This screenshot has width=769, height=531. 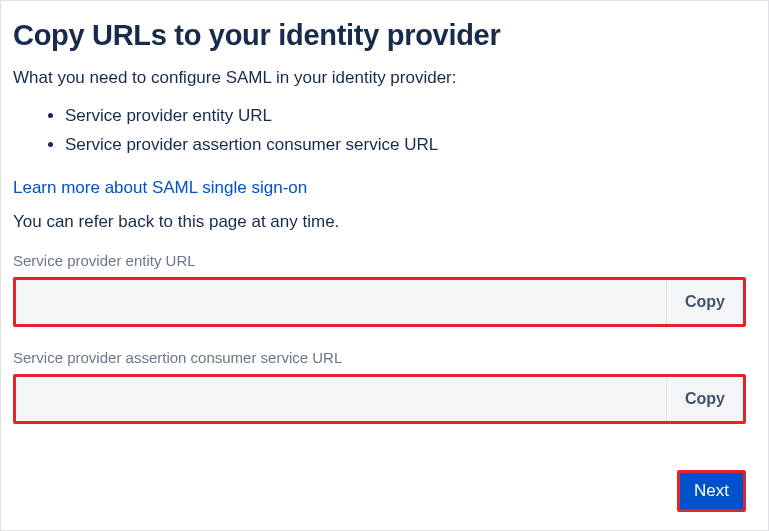 I want to click on copy-acs-url-button: Copy, so click(x=704, y=399).